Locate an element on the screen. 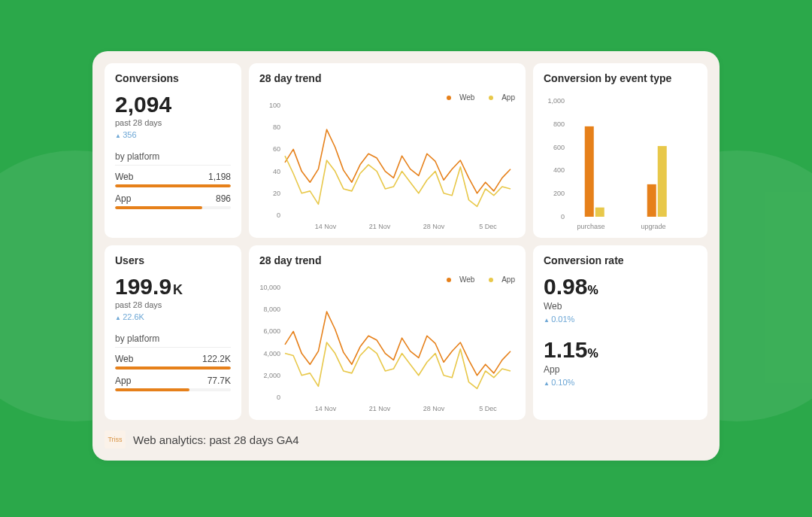  svg-text: 20 is located at coordinates (277, 193).